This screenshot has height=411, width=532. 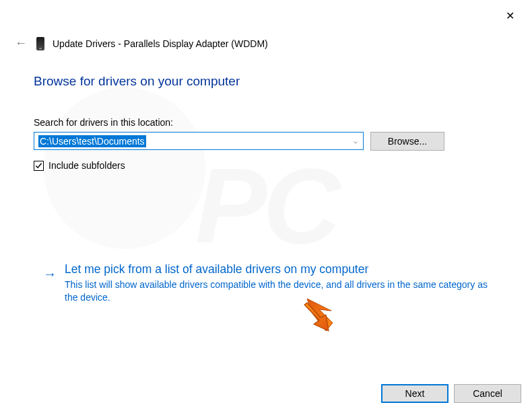 What do you see at coordinates (281, 269) in the screenshot?
I see `pick-option-title: Let me pick from a list of available dri…` at bounding box center [281, 269].